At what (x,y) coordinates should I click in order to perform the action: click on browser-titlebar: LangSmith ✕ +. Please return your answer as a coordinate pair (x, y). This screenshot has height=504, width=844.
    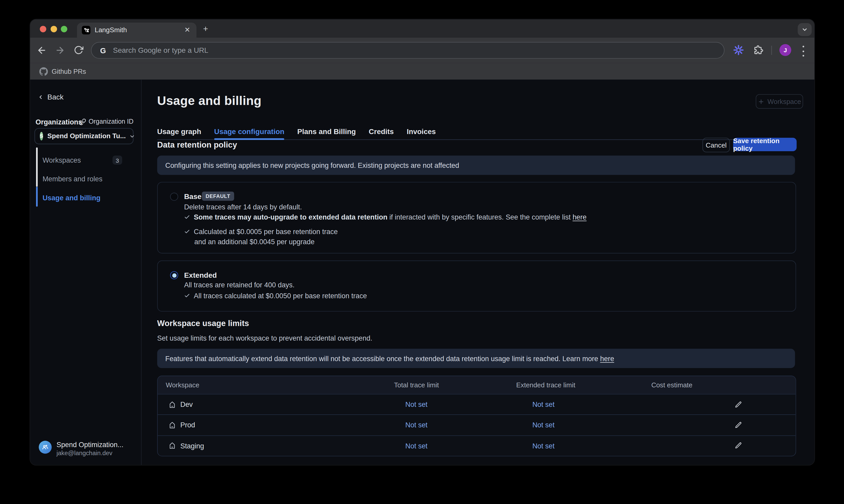
    Looking at the image, I should click on (423, 29).